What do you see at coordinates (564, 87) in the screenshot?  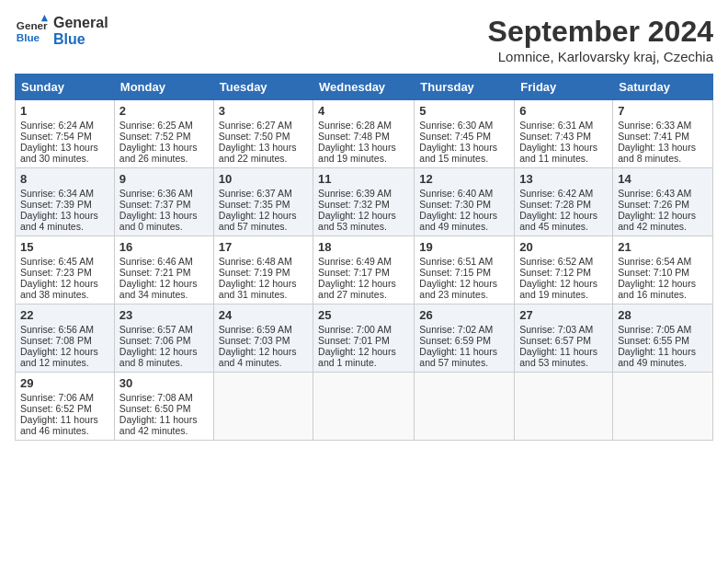 I see `col-header-friday: Friday` at bounding box center [564, 87].